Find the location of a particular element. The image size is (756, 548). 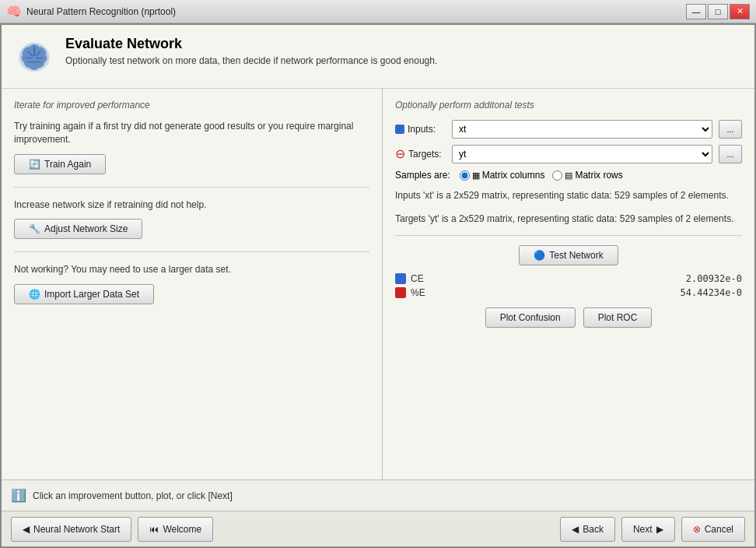

test-network-button: 🔵 Test Network is located at coordinates (568, 255).